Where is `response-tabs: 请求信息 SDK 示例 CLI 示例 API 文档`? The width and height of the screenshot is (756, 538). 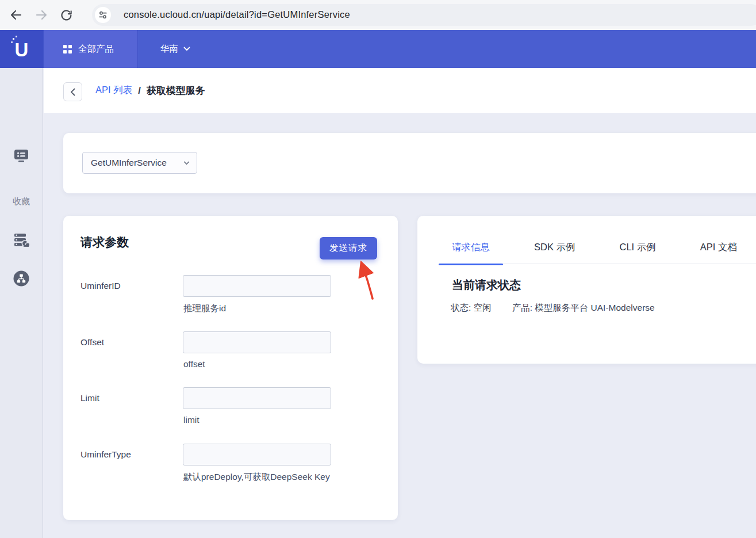
response-tabs: 请求信息 SDK 示例 CLI 示例 API 文档 is located at coordinates (597, 253).